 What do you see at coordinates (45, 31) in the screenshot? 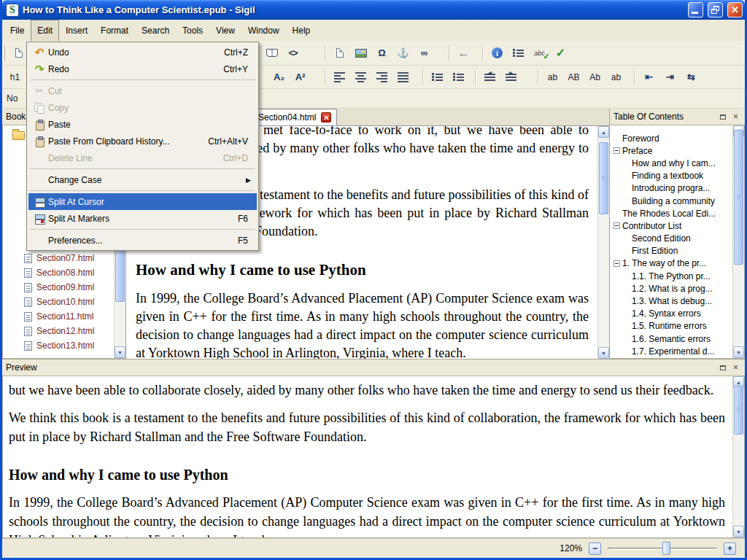
I see `menu-edit: Edit` at bounding box center [45, 31].